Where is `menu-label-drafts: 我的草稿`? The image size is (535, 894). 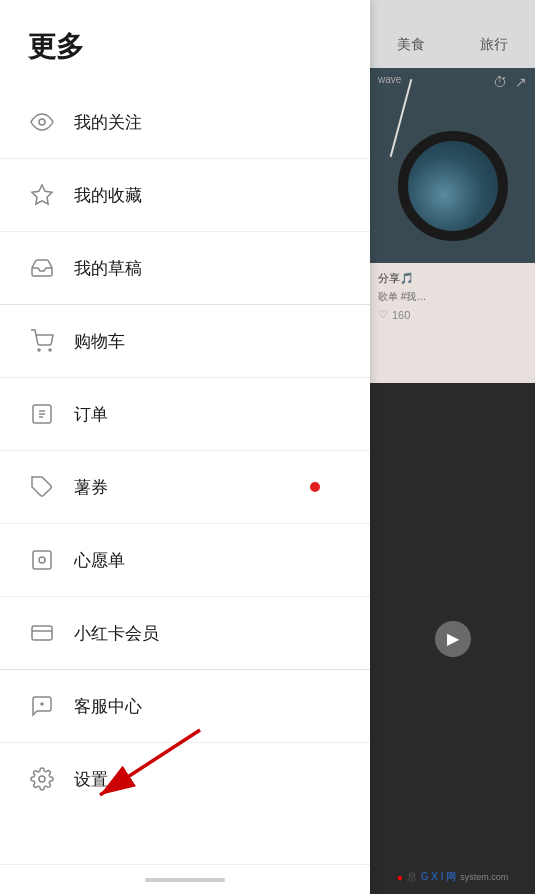
menu-label-drafts: 我的草稿 is located at coordinates (108, 268).